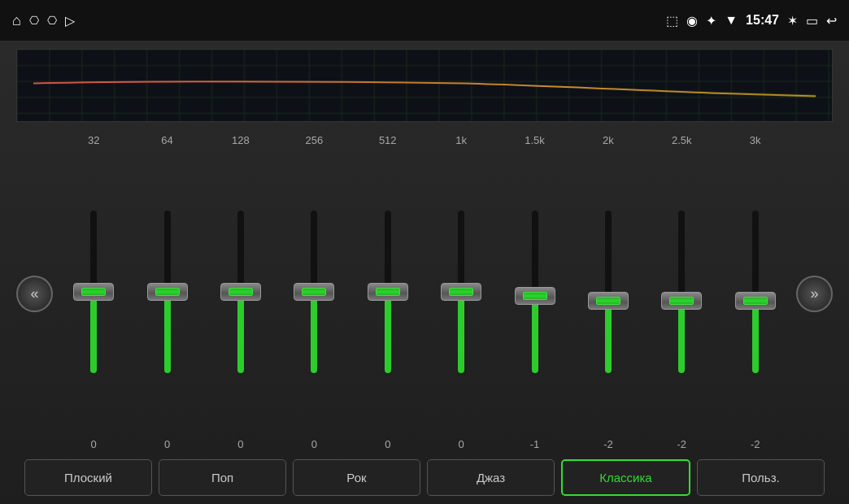 This screenshot has width=849, height=504. Describe the element at coordinates (461, 302) in the screenshot. I see `slider-column-1k: 0` at that location.